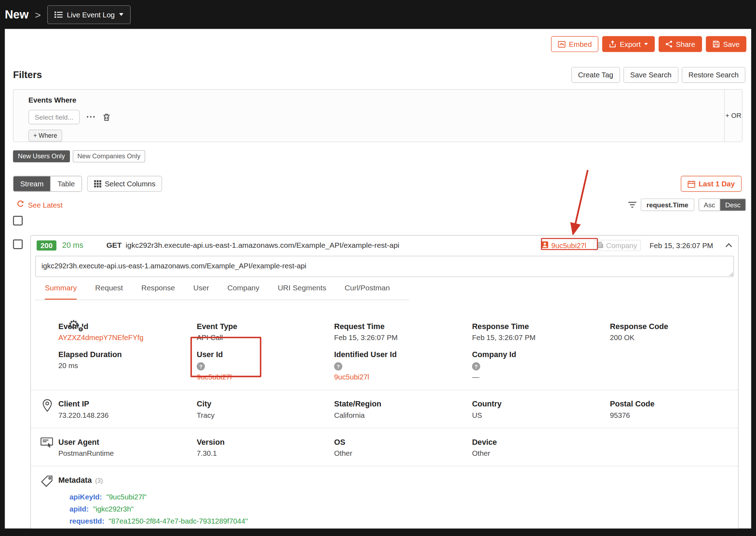 The image size is (756, 536). I want to click on sort-controls: request.Time Asc Desc, so click(687, 204).